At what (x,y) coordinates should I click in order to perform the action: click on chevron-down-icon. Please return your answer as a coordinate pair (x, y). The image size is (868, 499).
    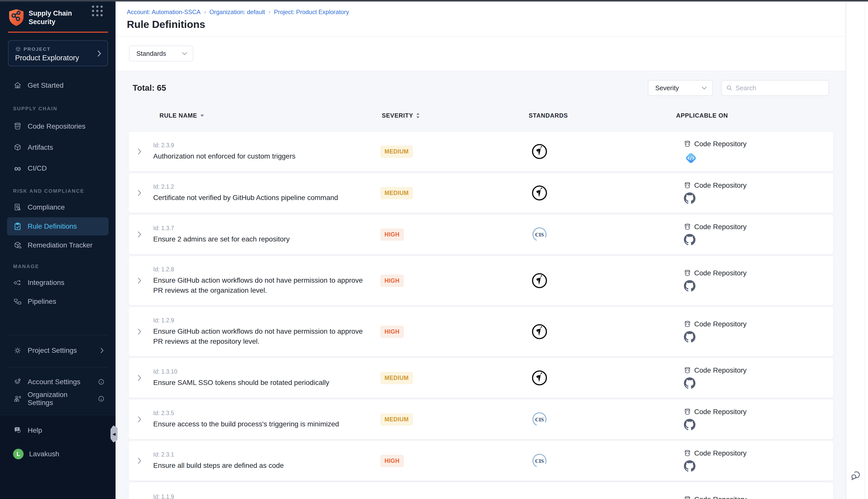
    Looking at the image, I should click on (704, 88).